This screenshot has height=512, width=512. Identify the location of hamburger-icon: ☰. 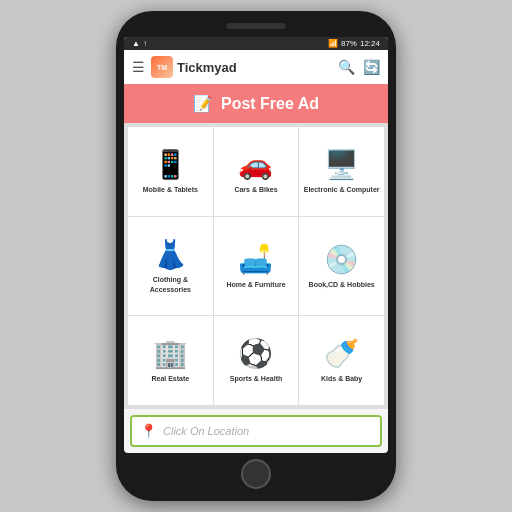
(138, 67).